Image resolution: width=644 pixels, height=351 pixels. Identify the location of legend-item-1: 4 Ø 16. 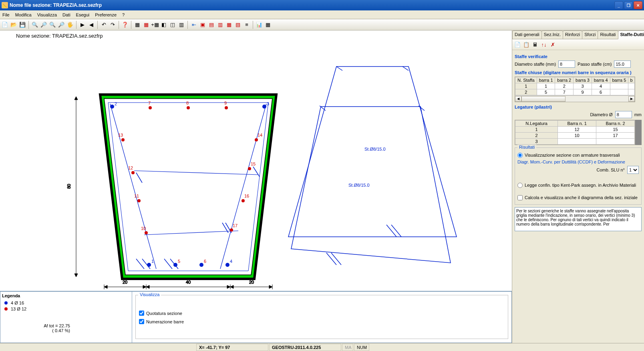
(66, 303).